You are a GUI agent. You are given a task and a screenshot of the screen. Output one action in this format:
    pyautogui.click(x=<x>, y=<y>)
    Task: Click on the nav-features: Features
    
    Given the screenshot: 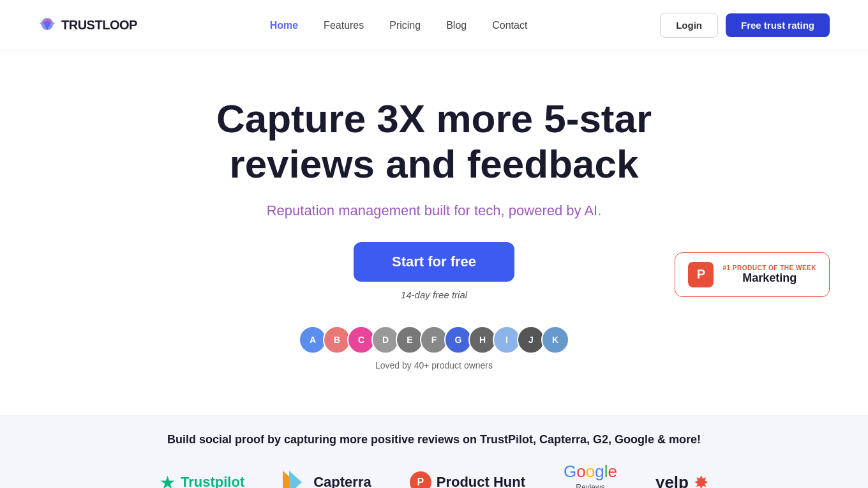 What is the action you would take?
    pyautogui.click(x=343, y=26)
    